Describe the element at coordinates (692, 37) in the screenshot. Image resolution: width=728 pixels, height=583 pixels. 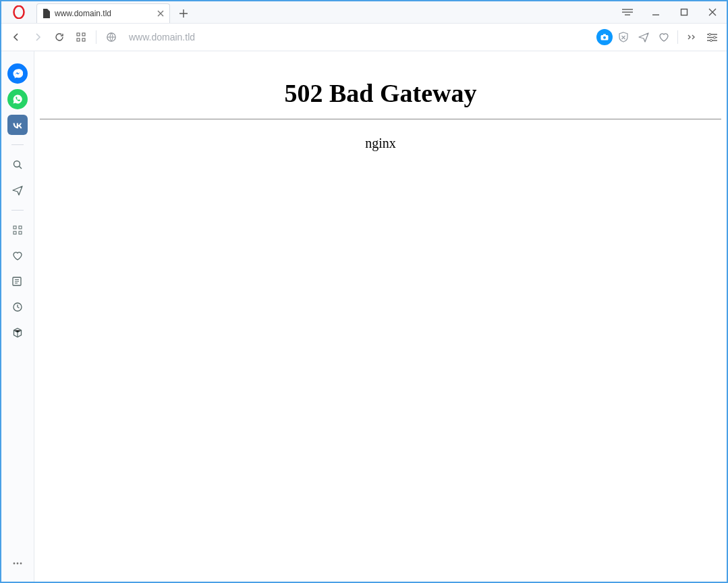
I see `extensions-overflow-icon` at that location.